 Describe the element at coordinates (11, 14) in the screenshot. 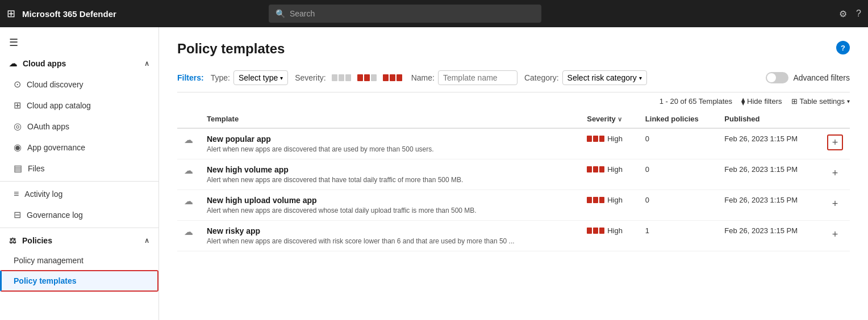

I see `app-grid-icon: ⊞` at that location.